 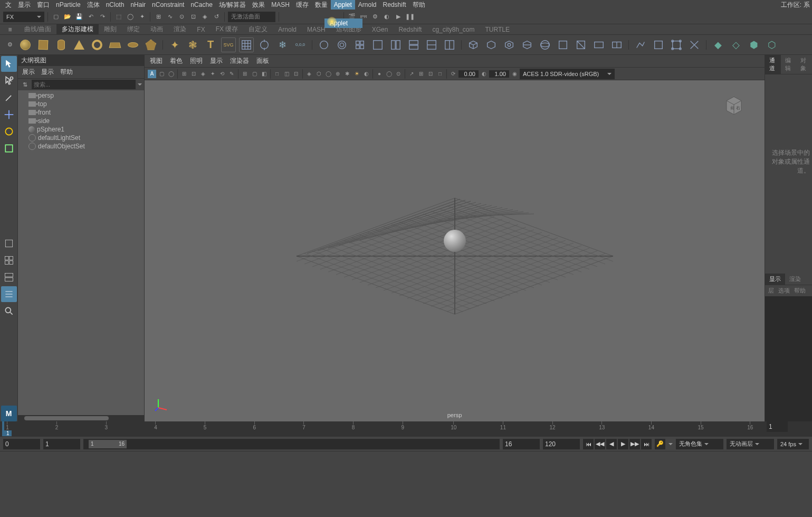 What do you see at coordinates (196, 61) in the screenshot?
I see `vp-menu-lighting: 照明` at bounding box center [196, 61].